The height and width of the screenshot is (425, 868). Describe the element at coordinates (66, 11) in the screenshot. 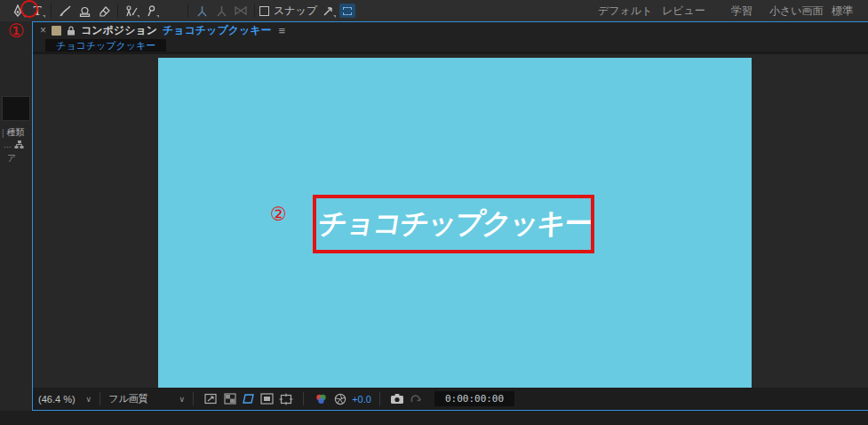

I see `brush-icon` at that location.